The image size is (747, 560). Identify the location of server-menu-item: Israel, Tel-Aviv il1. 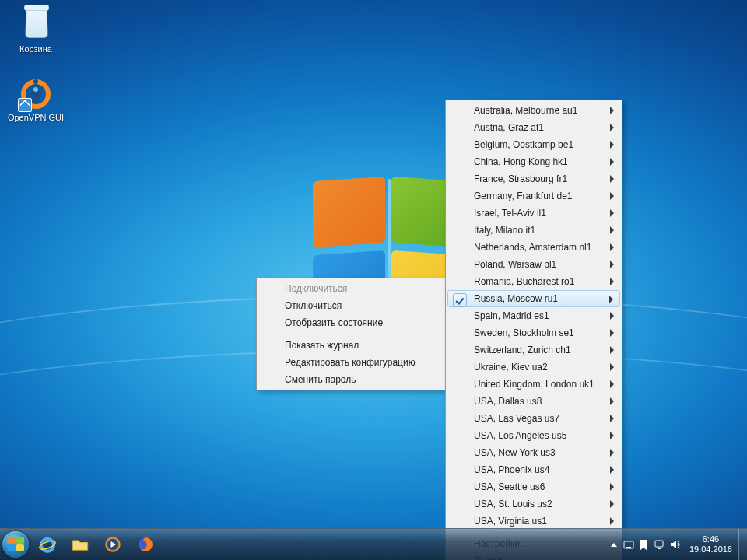
(534, 213).